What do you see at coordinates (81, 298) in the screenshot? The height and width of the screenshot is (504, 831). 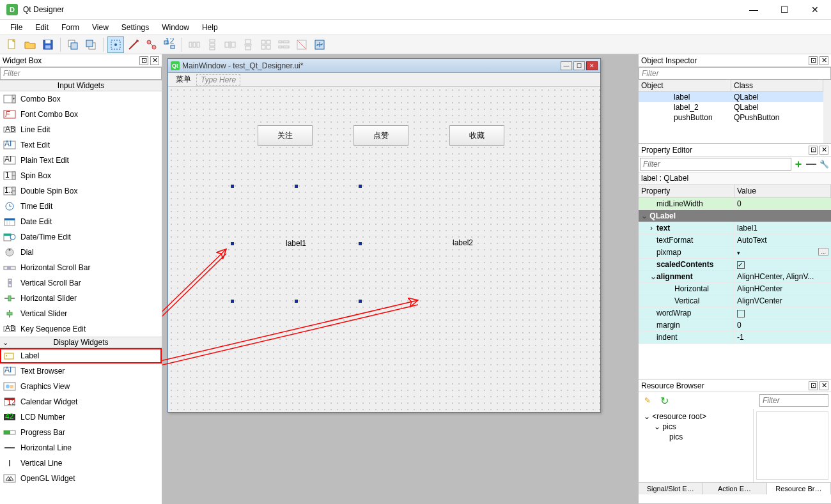 I see `widget-item: Horizontal Slider` at bounding box center [81, 298].